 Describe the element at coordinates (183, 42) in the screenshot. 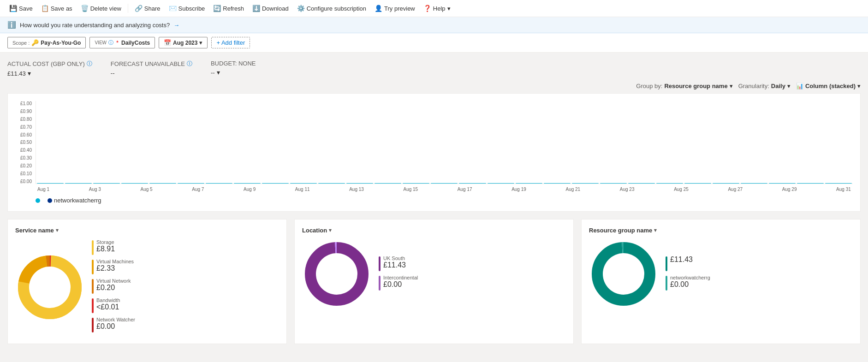

I see `date-filter: 📅 Aug 2023 ▾` at that location.